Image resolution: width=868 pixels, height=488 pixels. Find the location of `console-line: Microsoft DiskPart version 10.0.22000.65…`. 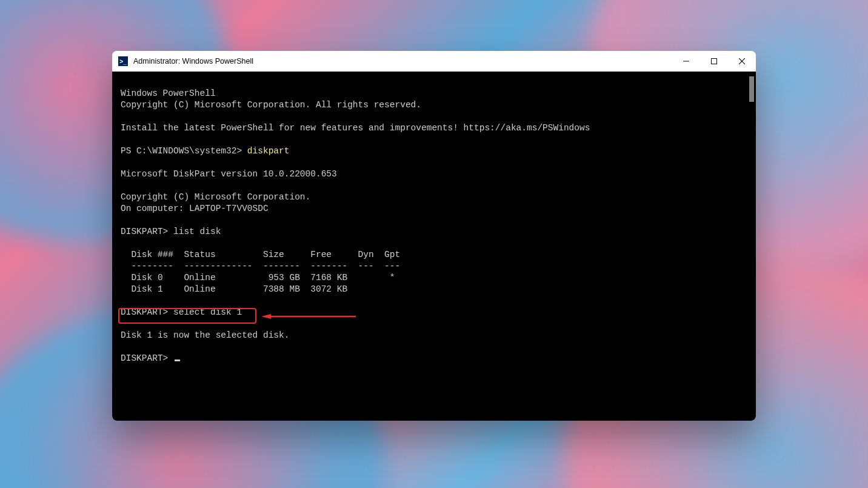

console-line: Microsoft DiskPart version 10.0.22000.65… is located at coordinates (229, 174).